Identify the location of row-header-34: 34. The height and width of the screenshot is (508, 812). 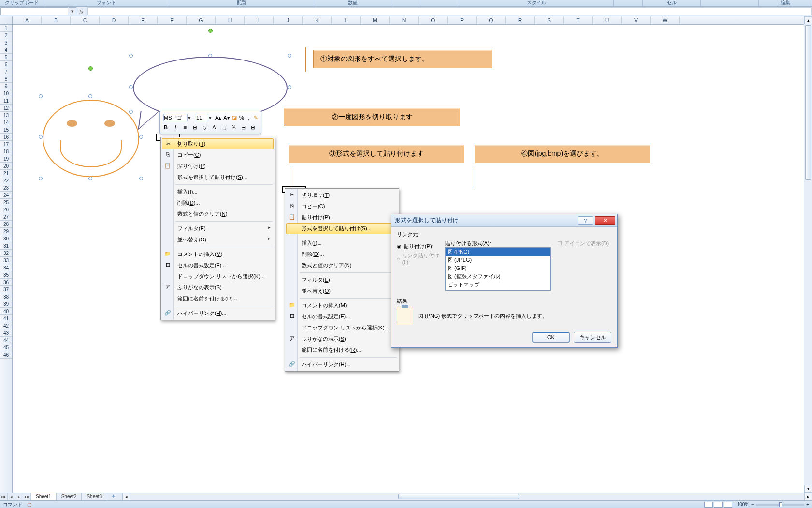
(6, 268).